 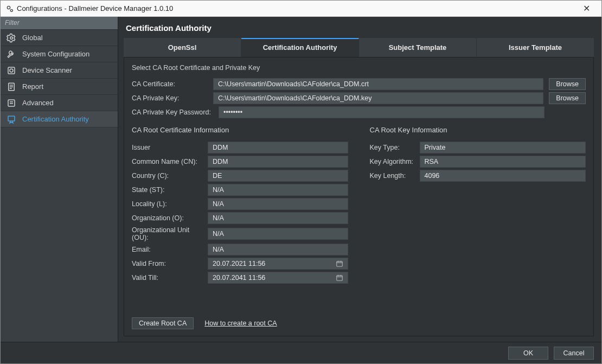 What do you see at coordinates (359, 112) in the screenshot?
I see `ca-password-row: CA Private Key Password:` at bounding box center [359, 112].